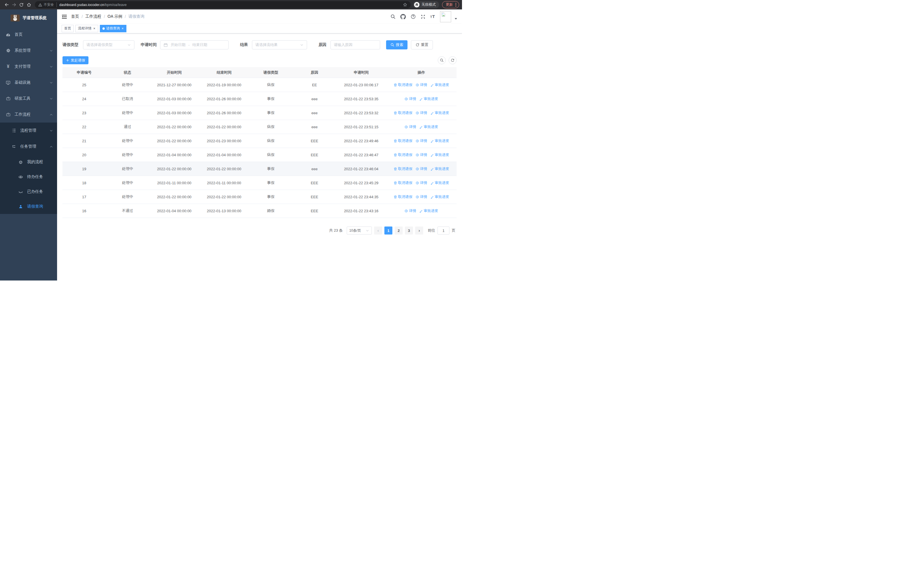  Describe the element at coordinates (453, 60) in the screenshot. I see `refresh-table-button` at that location.